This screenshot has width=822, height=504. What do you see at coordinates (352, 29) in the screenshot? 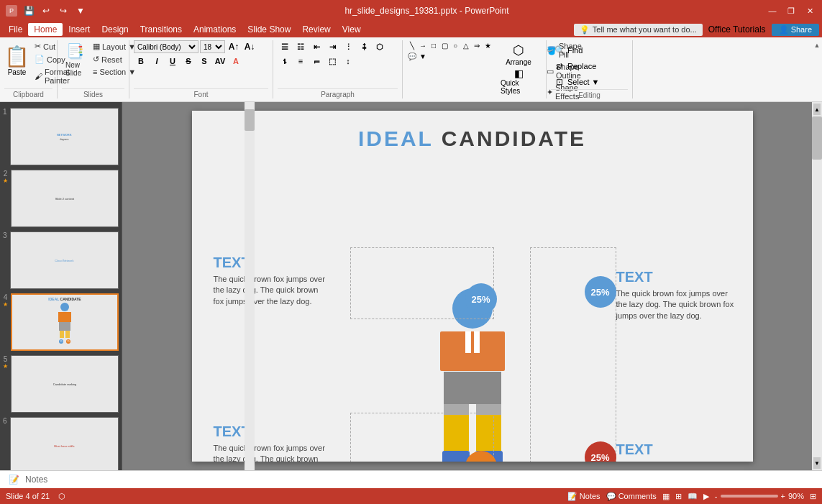
I see `menu-view: View` at bounding box center [352, 29].